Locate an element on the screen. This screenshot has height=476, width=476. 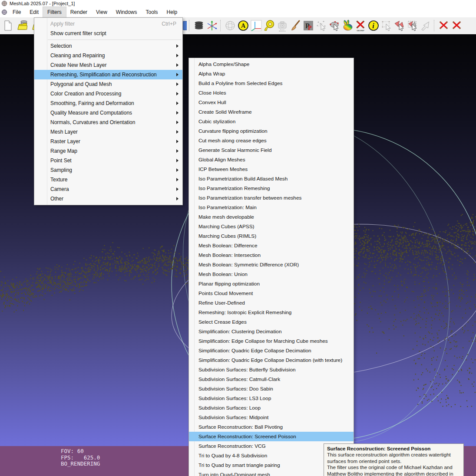
menubar-item-windows: Windows is located at coordinates (127, 12).